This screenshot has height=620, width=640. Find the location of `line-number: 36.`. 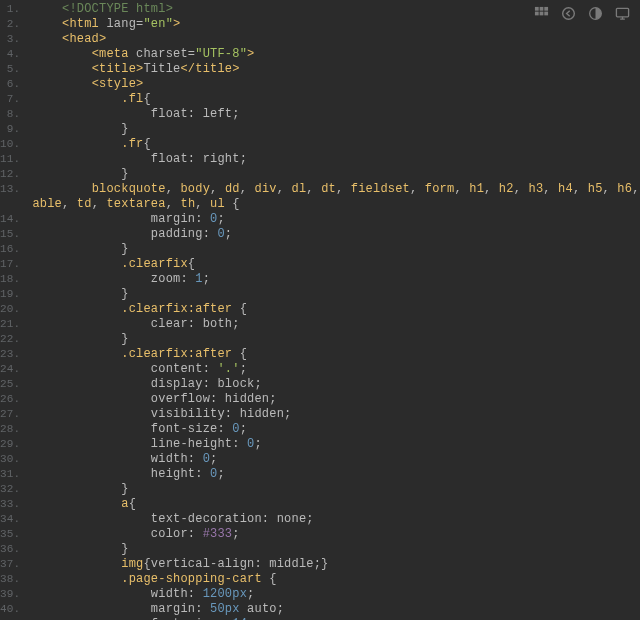

line-number: 36. is located at coordinates (10, 550).